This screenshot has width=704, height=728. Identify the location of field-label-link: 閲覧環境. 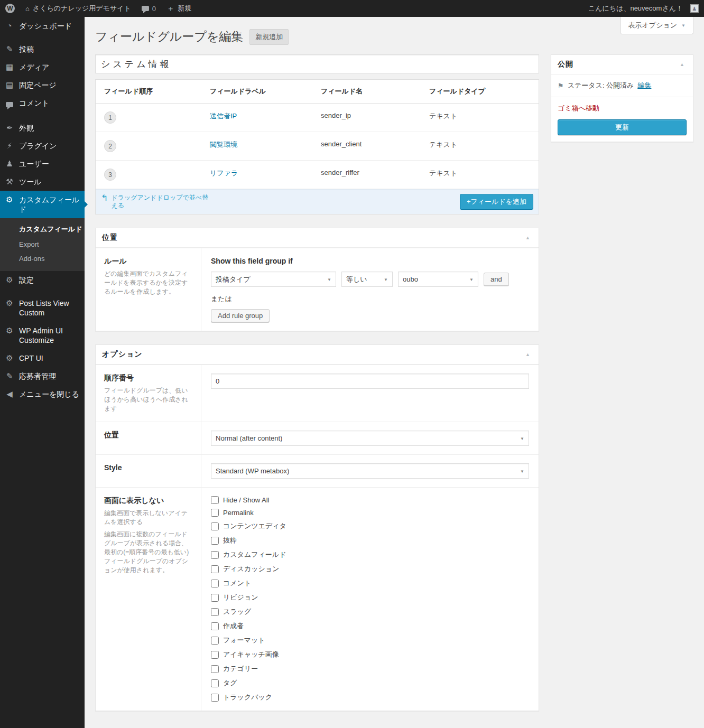
(224, 145).